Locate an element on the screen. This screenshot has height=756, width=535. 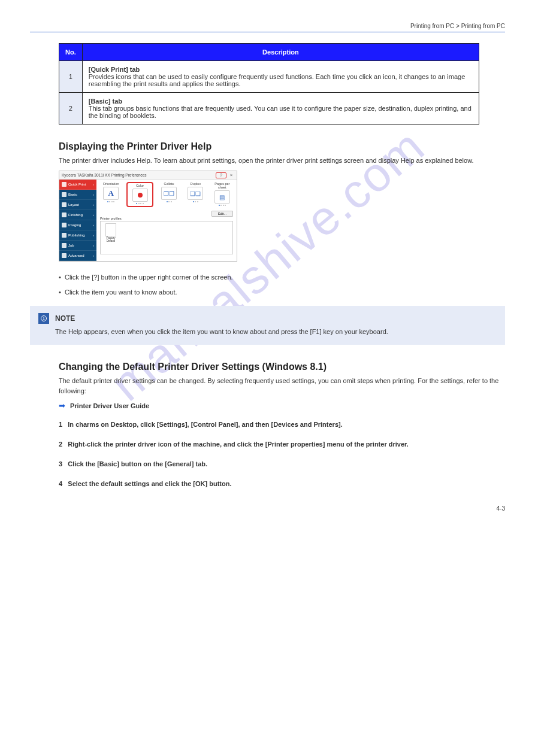
close-button: × is located at coordinates (231, 175).